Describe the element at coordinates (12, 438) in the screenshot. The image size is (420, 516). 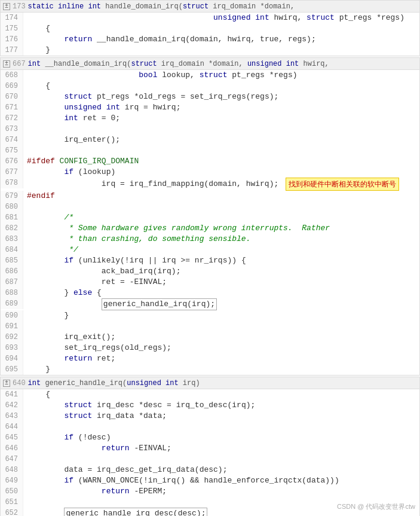
I see `line-number: 645` at that location.